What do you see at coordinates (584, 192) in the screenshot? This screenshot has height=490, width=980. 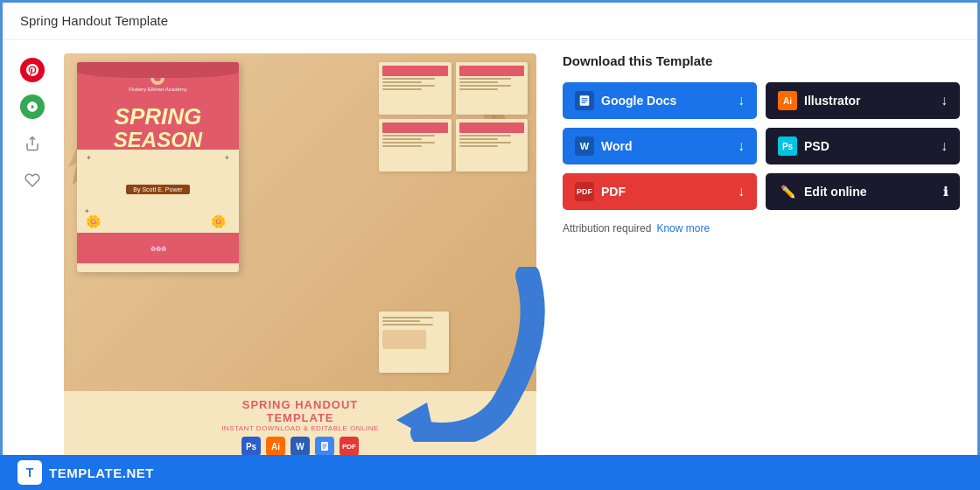 I see `pdf-icon: PDF` at bounding box center [584, 192].